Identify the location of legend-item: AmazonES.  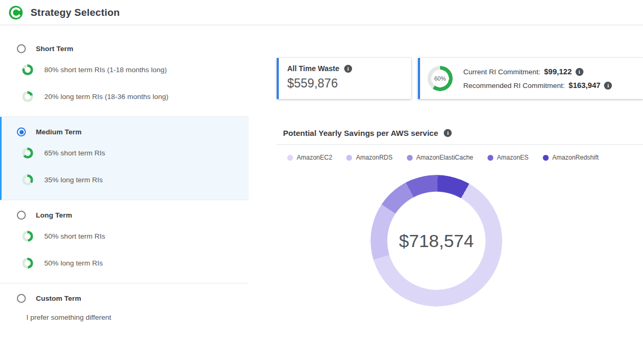
(508, 158).